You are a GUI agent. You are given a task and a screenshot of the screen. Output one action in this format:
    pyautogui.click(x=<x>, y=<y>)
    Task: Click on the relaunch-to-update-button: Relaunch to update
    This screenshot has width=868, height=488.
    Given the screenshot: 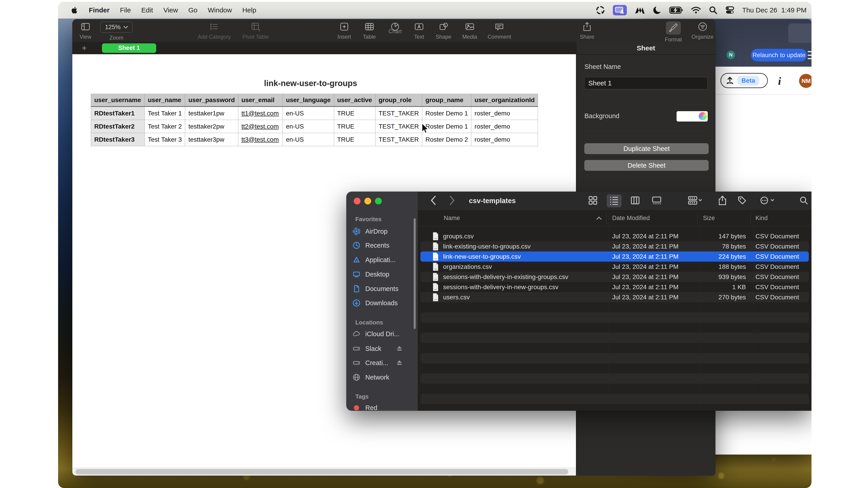 What is the action you would take?
    pyautogui.click(x=779, y=55)
    